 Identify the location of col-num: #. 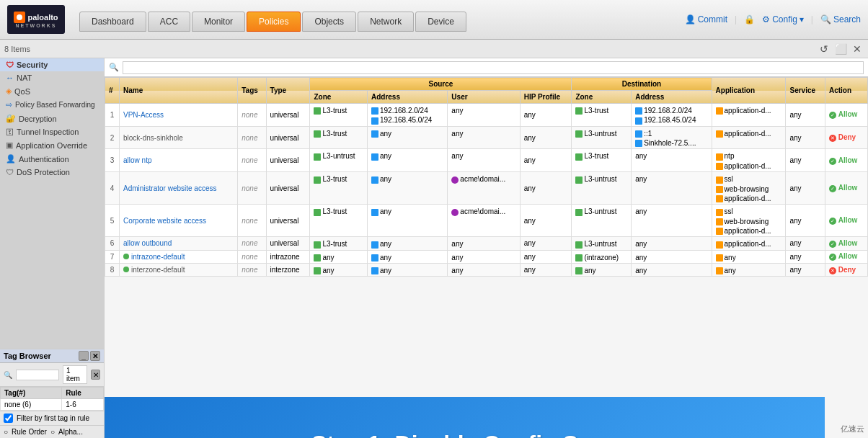
(112, 91).